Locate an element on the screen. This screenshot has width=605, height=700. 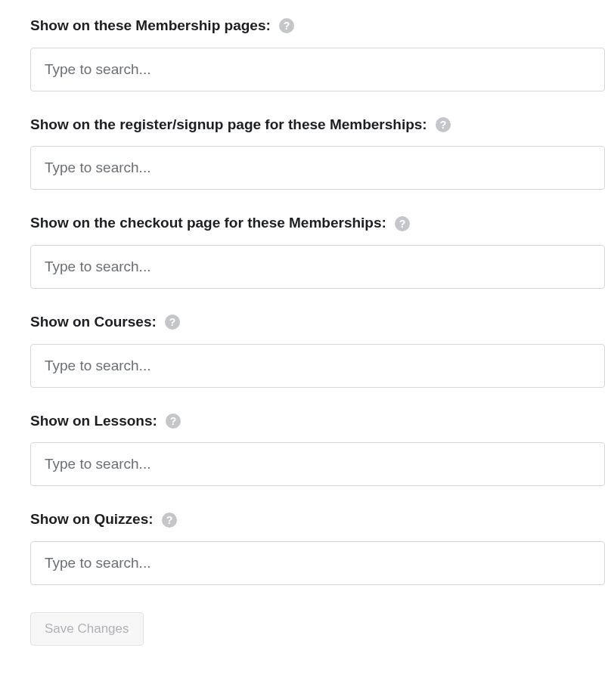
quizzes-search-input is located at coordinates (318, 563).